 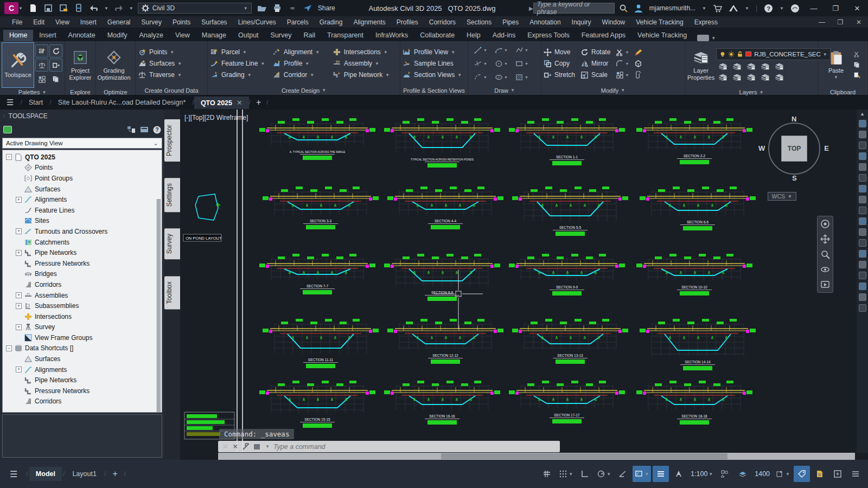 I want to click on zoom-extents-icon, so click(x=825, y=254).